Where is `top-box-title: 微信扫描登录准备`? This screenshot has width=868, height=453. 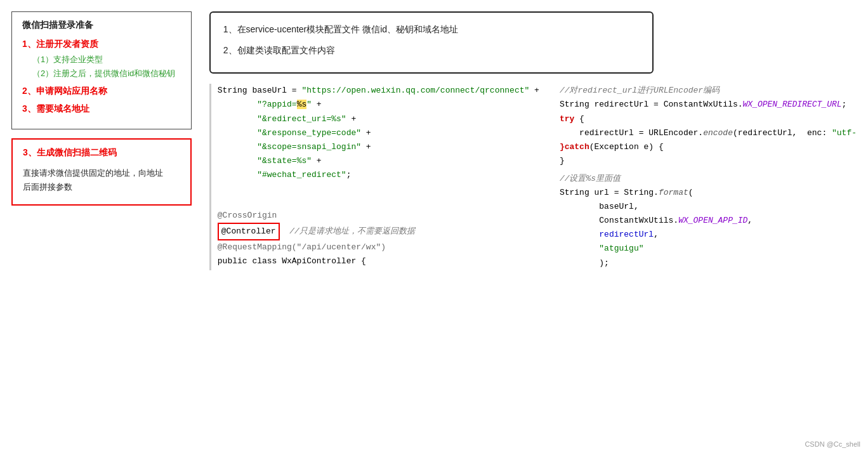 top-box-title: 微信扫描登录准备 is located at coordinates (102, 25).